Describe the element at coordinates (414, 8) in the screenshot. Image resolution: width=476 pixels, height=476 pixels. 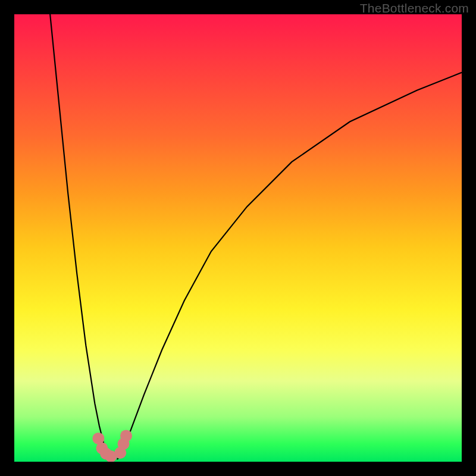
I see `watermark-text: TheBottleneck.com` at that location.